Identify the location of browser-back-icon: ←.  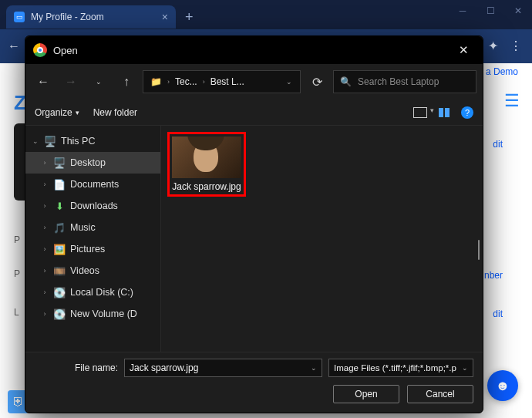
(14, 46).